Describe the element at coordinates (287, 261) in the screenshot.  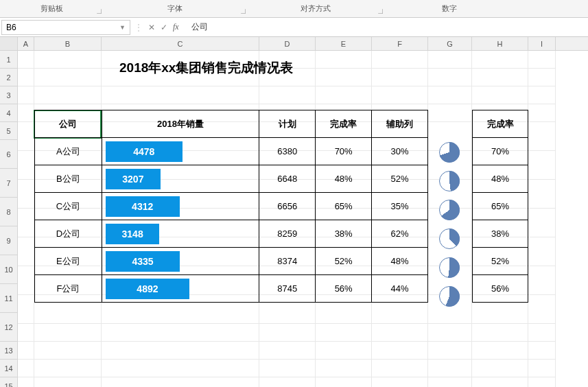
I see `cell-plan: 8374` at that location.